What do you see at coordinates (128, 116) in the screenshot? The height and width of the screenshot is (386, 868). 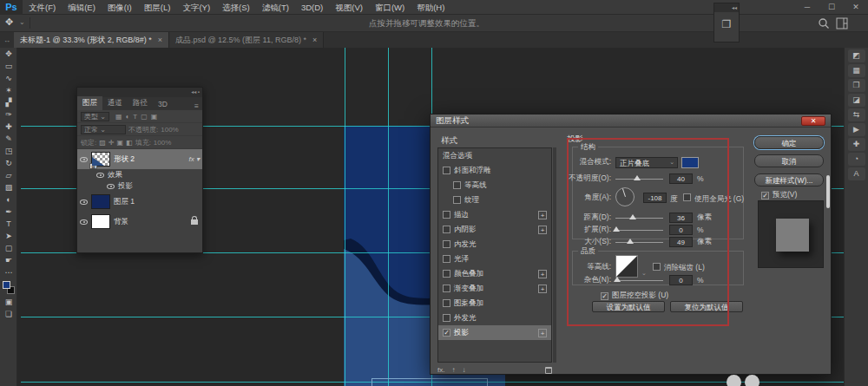 I see `filter-icon: ◐` at bounding box center [128, 116].